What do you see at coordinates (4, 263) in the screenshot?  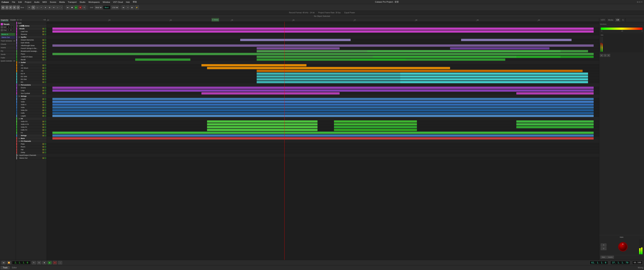 I see `transport-prev-btn: ⏮` at bounding box center [4, 263].